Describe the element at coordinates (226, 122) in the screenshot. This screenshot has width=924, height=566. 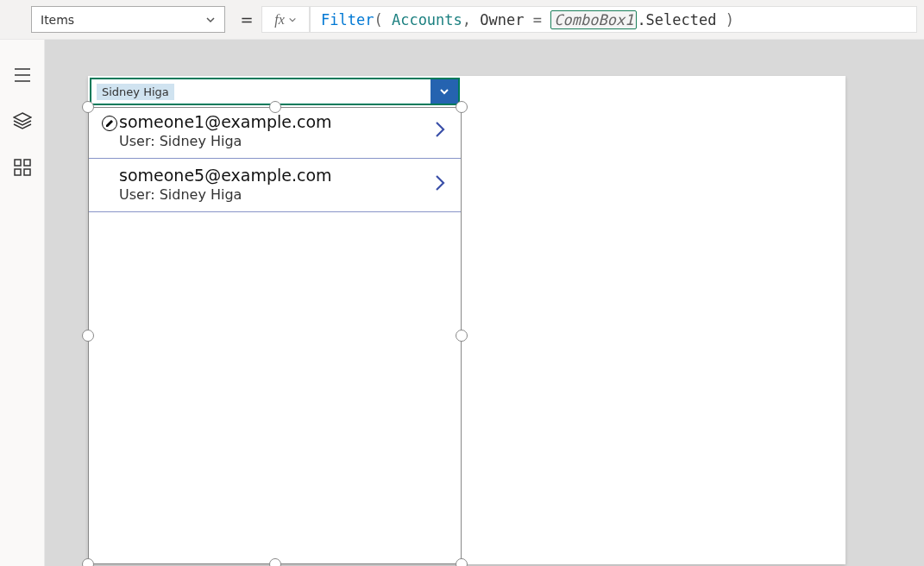
I see `item-title: someone1@example.com` at that location.